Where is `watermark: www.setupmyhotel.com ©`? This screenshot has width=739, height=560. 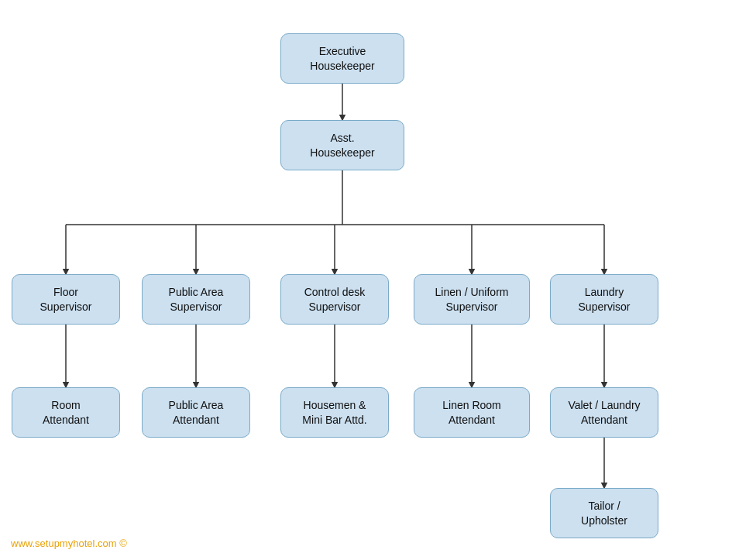
watermark: www.setupmyhotel.com © is located at coordinates (69, 544).